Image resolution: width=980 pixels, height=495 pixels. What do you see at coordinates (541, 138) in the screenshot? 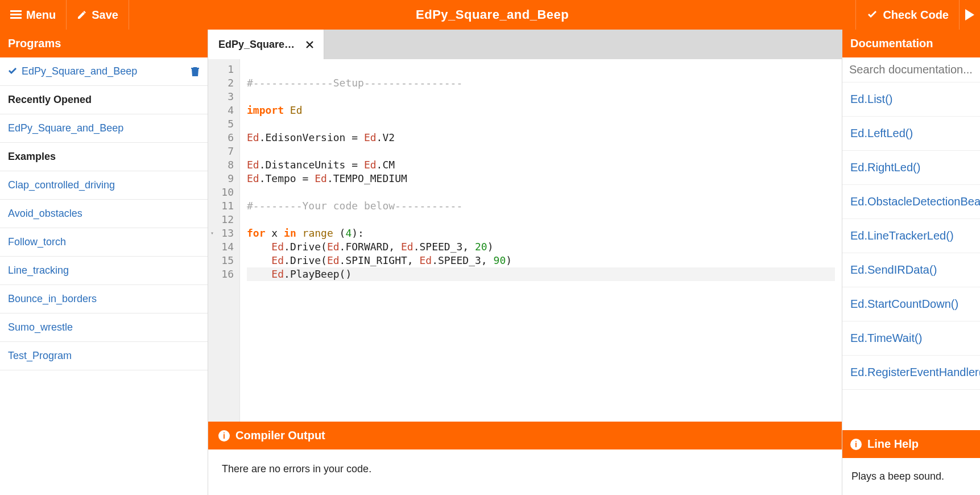
I see `code-line: Ed.EdisonVersion = Ed.V2` at bounding box center [541, 138].